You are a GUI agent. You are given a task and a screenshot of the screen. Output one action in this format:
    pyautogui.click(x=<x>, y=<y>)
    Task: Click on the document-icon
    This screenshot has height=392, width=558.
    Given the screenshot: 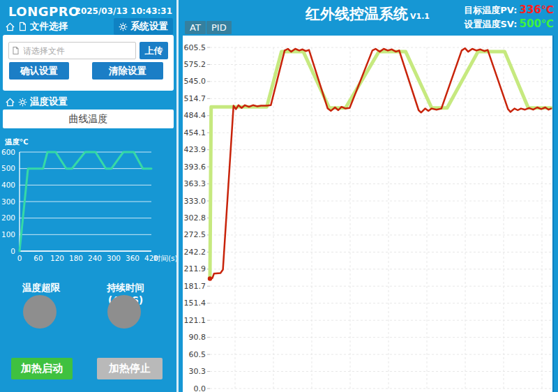 What is the action you would take?
    pyautogui.click(x=15, y=50)
    